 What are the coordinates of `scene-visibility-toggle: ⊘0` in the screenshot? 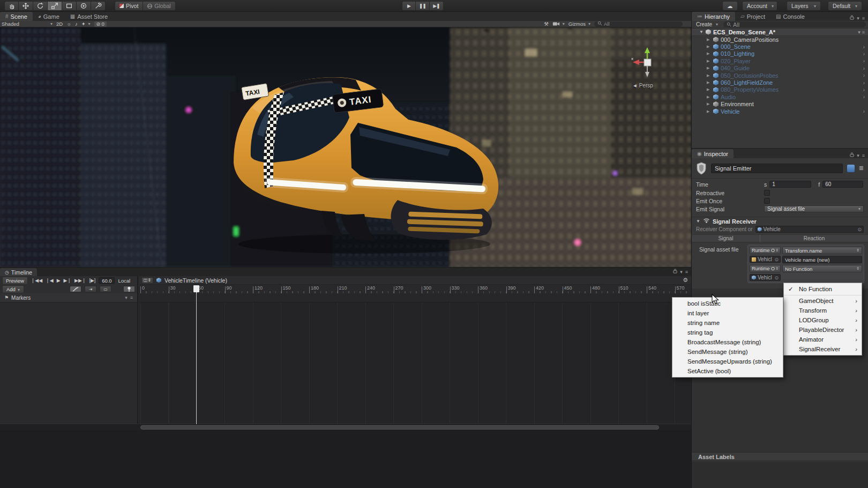 It's located at (101, 24).